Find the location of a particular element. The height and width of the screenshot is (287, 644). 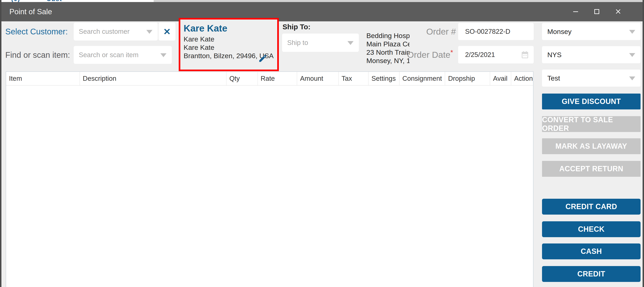

edit-customer-button is located at coordinates (263, 59).